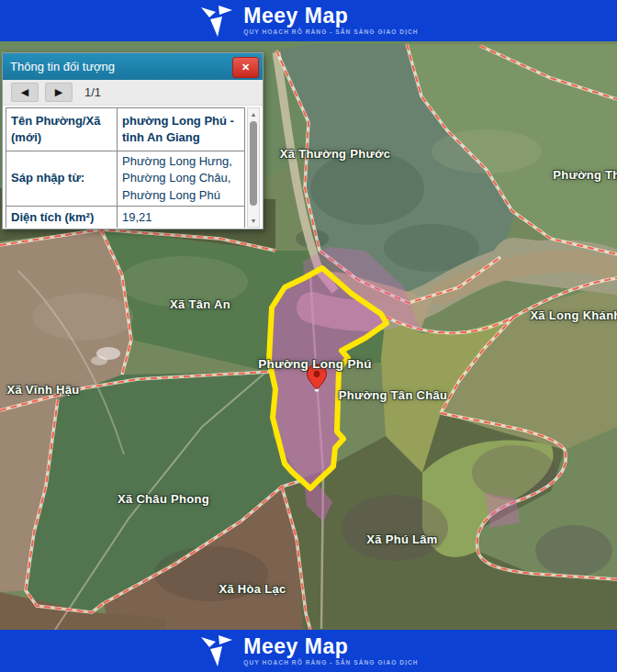 The image size is (617, 672). What do you see at coordinates (132, 66) in the screenshot?
I see `popup-header: Thông tin đối tượng ✕` at bounding box center [132, 66].